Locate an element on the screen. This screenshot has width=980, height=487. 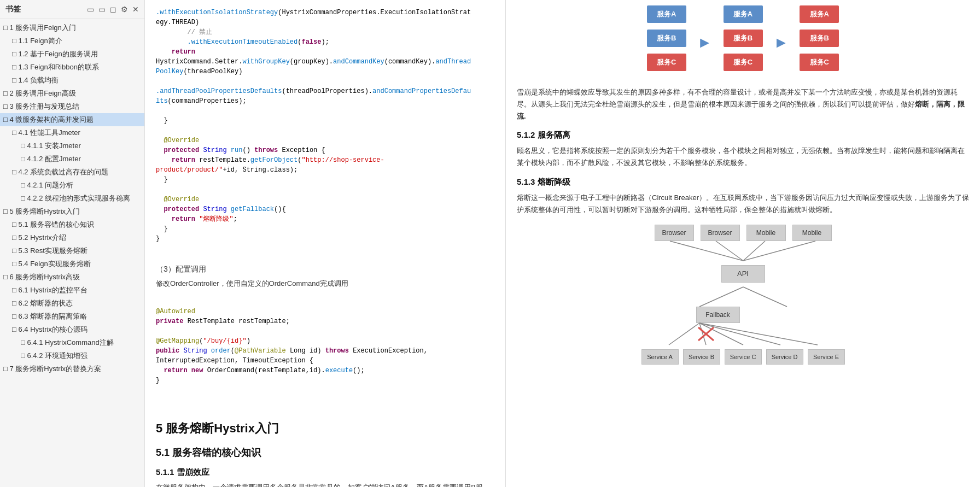
code-line: public String order(@PathVariable Long i… is located at coordinates (325, 351).